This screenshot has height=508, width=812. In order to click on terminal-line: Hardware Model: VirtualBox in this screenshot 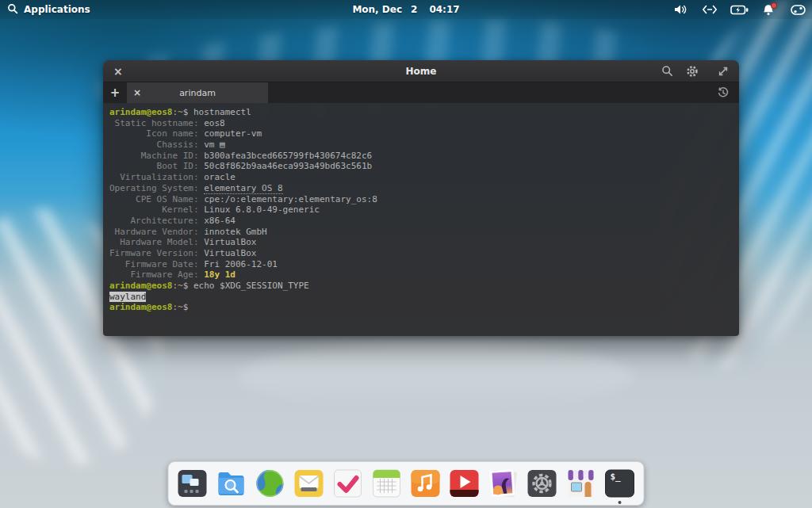, I will do `click(421, 243)`.